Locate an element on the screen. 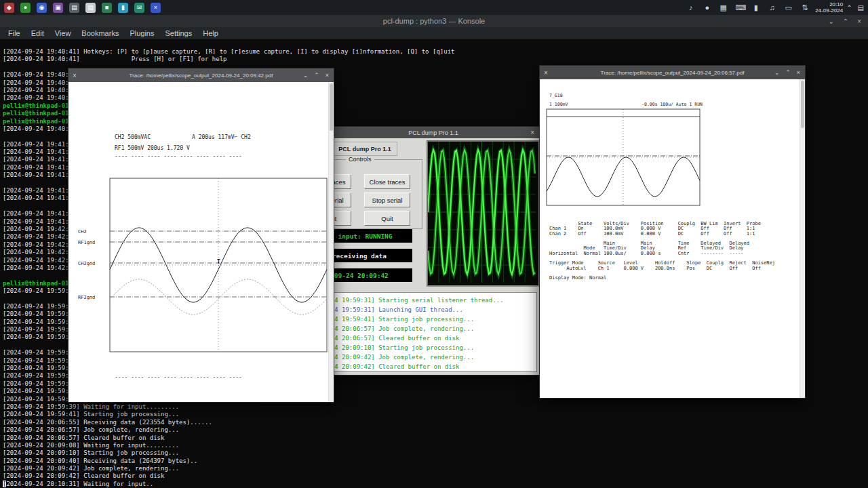 This screenshot has width=868, height=488. clock-date: 24-09-2024 is located at coordinates (829, 11).